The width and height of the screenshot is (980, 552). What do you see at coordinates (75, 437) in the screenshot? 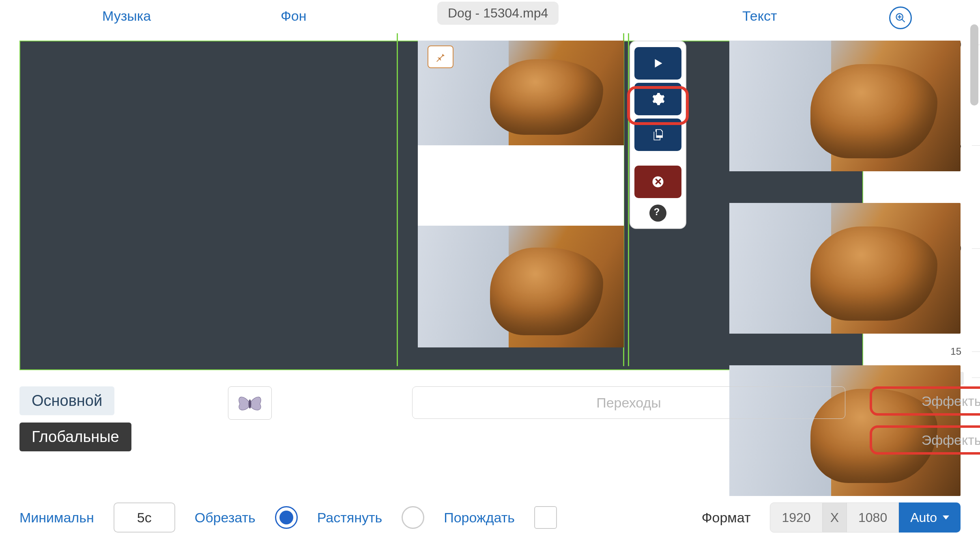
I see `global-tag: Глобальные` at bounding box center [75, 437].